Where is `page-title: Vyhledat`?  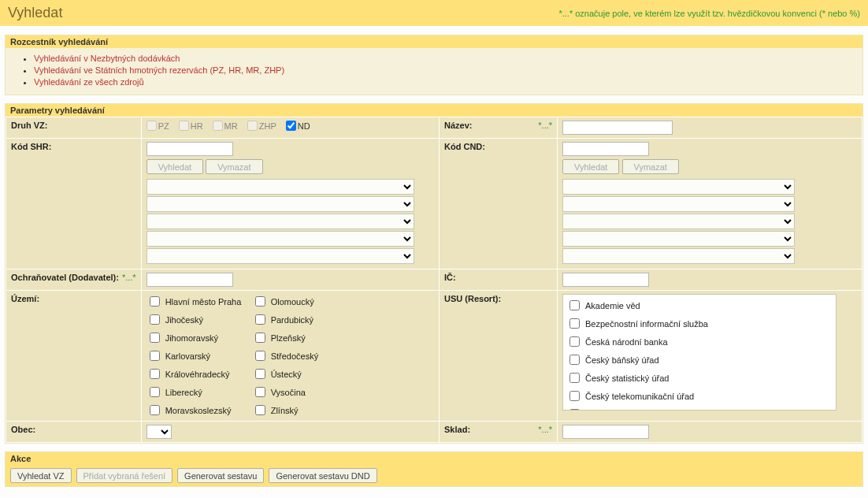
page-title: Vyhledat is located at coordinates (35, 13).